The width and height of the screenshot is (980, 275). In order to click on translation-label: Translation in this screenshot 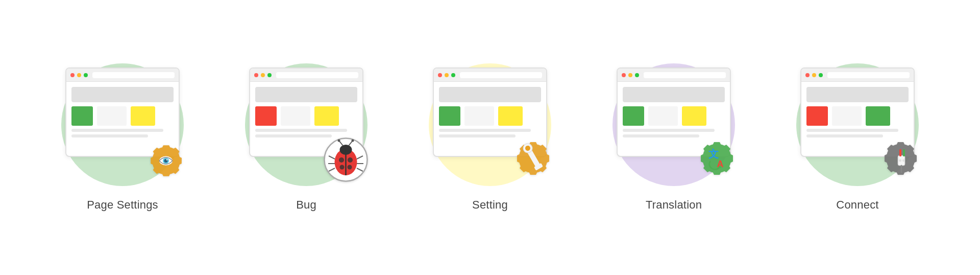, I will do `click(674, 205)`.